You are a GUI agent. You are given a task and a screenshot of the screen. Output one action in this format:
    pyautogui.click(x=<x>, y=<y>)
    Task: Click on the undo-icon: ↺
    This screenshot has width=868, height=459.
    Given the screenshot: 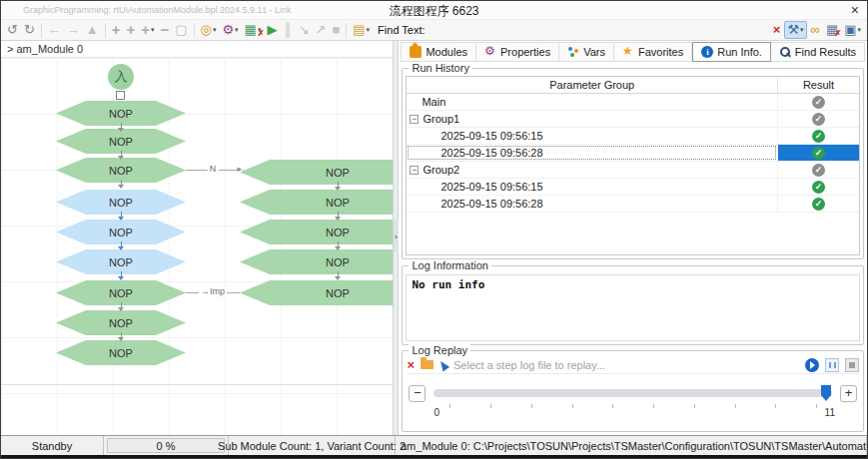 What is the action you would take?
    pyautogui.click(x=12, y=30)
    